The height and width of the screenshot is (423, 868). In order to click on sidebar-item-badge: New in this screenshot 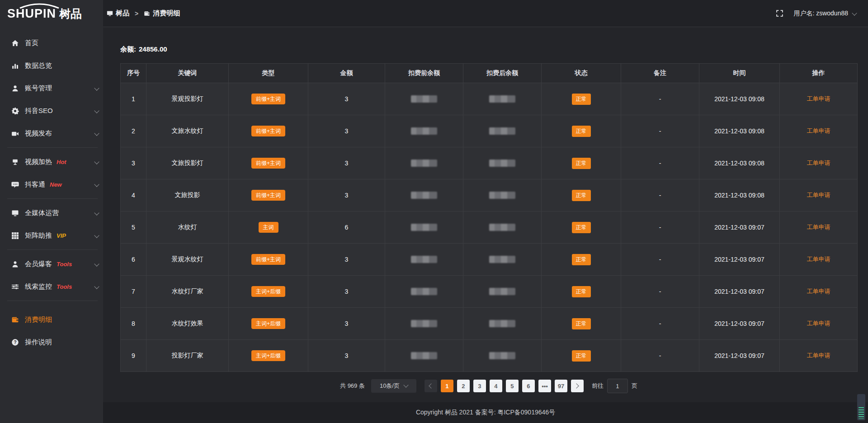, I will do `click(56, 184)`.